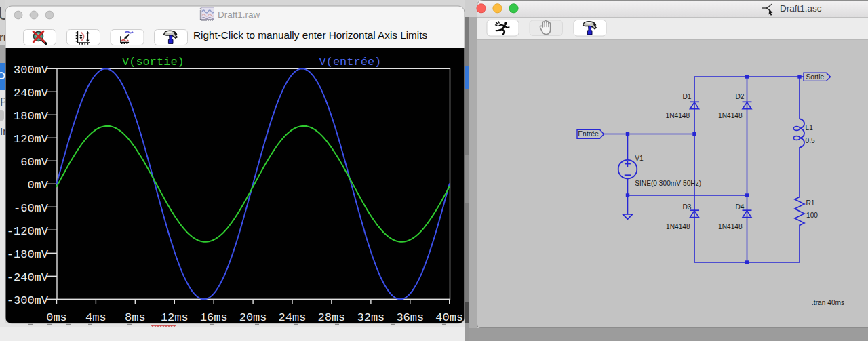 This screenshot has height=341, width=868. What do you see at coordinates (31, 209) in the screenshot?
I see `svg-text: -60mV` at bounding box center [31, 209].